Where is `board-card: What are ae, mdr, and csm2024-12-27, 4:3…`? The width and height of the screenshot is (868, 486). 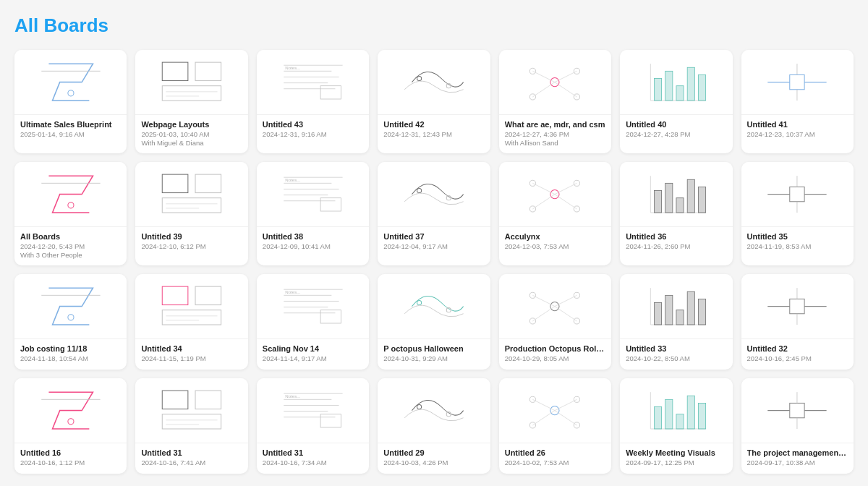
board-card: What are ae, mdr, and csm2024-12-27, 4:3… is located at coordinates (556, 101).